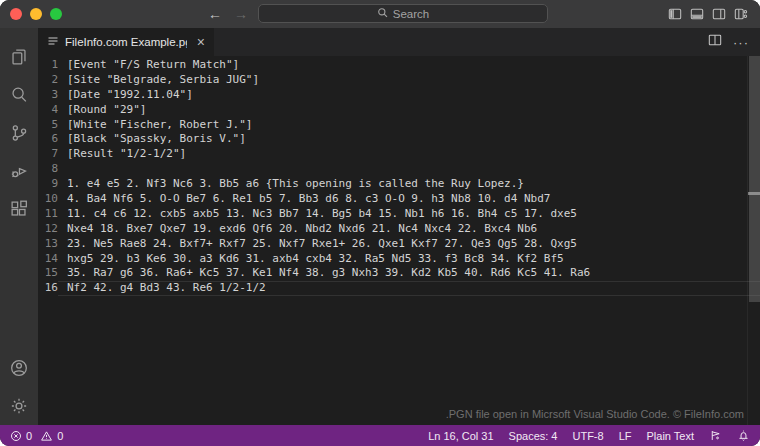  I want to click on line-content: [Result "1/2-1/2"], so click(409, 154).